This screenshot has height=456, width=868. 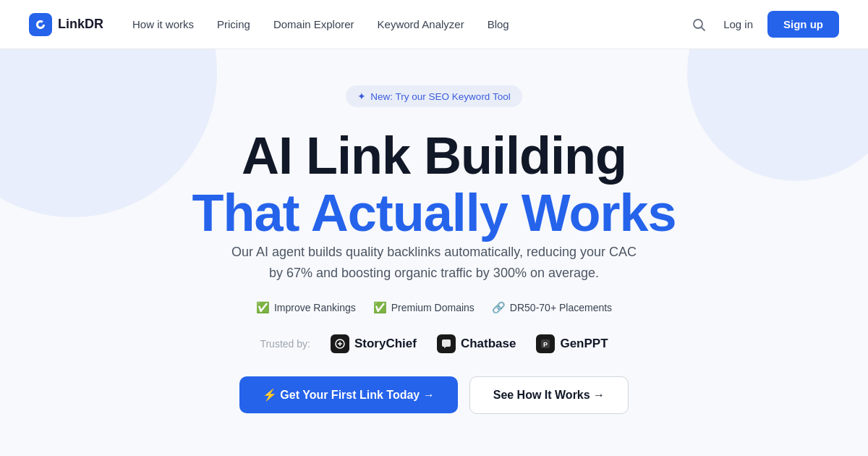 I want to click on feature-domains: ✅ Premium Domains, so click(x=424, y=308).